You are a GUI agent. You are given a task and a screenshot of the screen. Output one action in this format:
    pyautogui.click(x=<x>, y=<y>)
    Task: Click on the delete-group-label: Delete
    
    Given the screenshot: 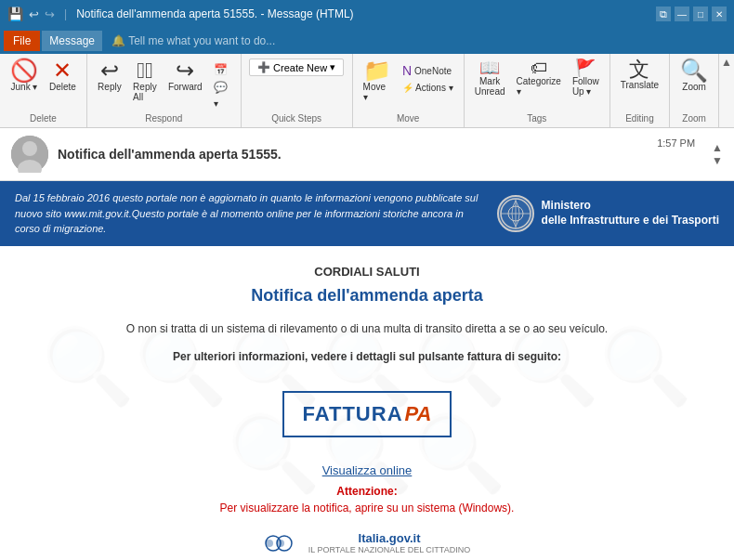 What is the action you would take?
    pyautogui.click(x=43, y=119)
    